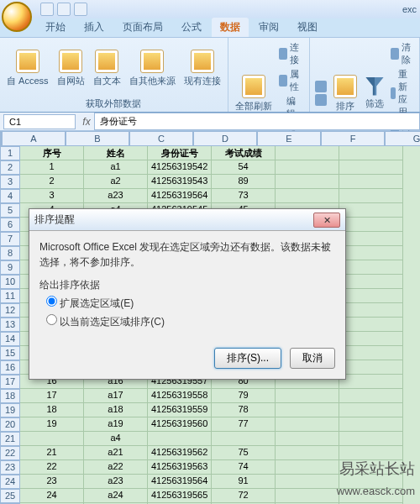 This screenshot has width=420, height=504. Describe the element at coordinates (269, 27) in the screenshot. I see `tab-review: 审阅` at that location.